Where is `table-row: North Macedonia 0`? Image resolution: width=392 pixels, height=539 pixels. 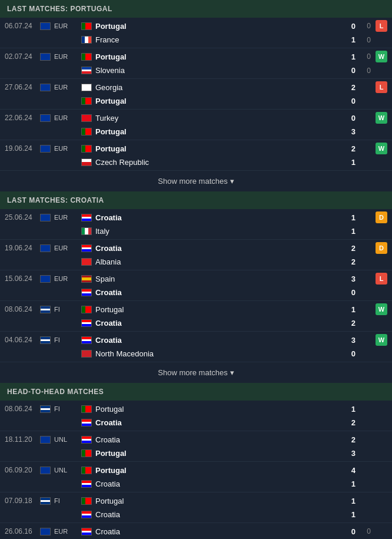
table-row: North Macedonia 0 is located at coordinates (196, 355).